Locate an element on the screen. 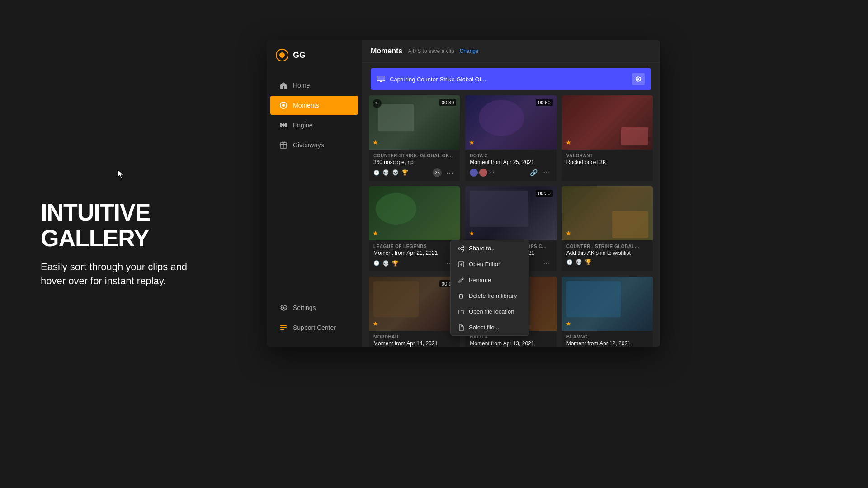 Image resolution: width=868 pixels, height=488 pixels. context-menu-open-editor: Open Editor is located at coordinates (490, 264).